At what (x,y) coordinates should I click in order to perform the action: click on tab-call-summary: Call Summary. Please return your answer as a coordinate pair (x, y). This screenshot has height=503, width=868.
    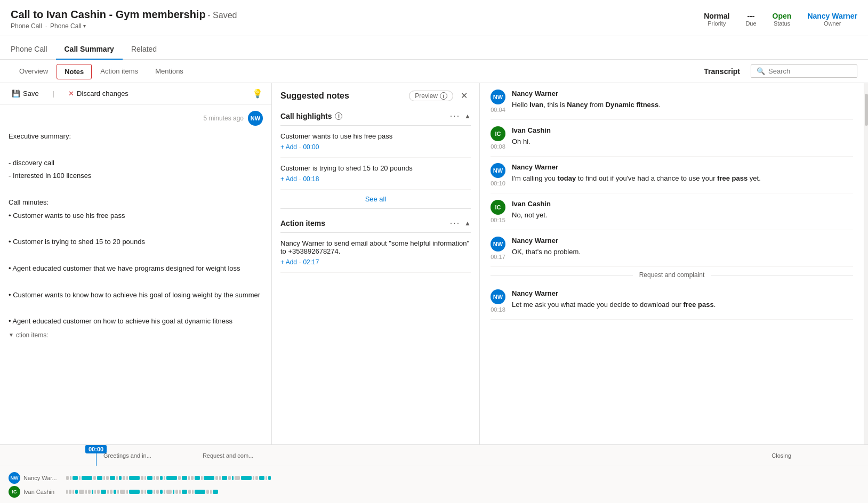
    Looking at the image, I should click on (90, 50).